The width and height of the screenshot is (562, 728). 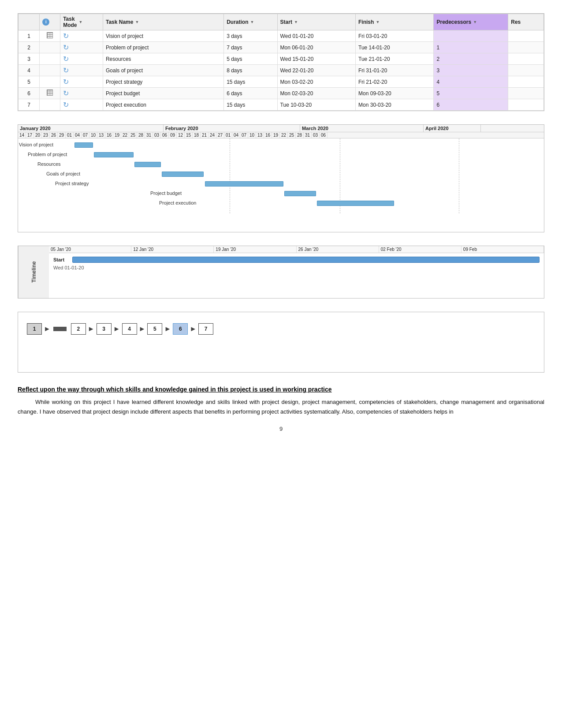 What do you see at coordinates (281, 71) in the screenshot?
I see `table-row: 4 ↻ Goals of project 8 days Wed 22-01-20…` at bounding box center [281, 71].